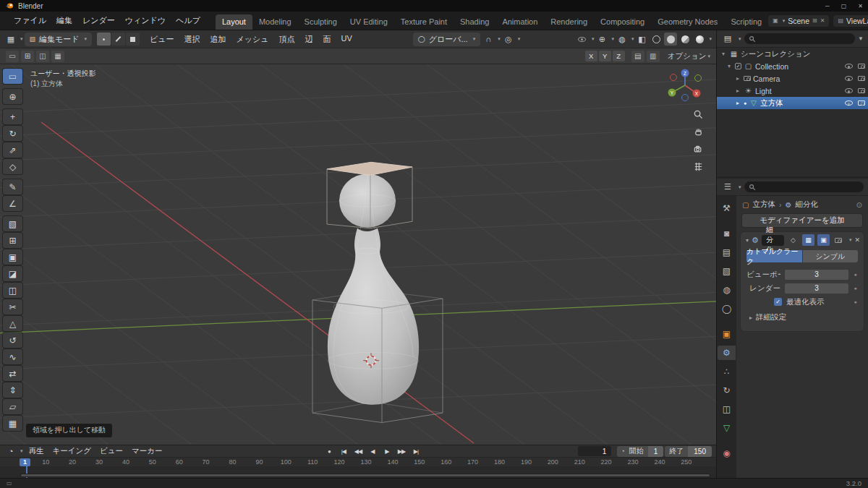 This screenshot has height=488, width=868. I want to click on face-select-mode-button, so click(133, 39).